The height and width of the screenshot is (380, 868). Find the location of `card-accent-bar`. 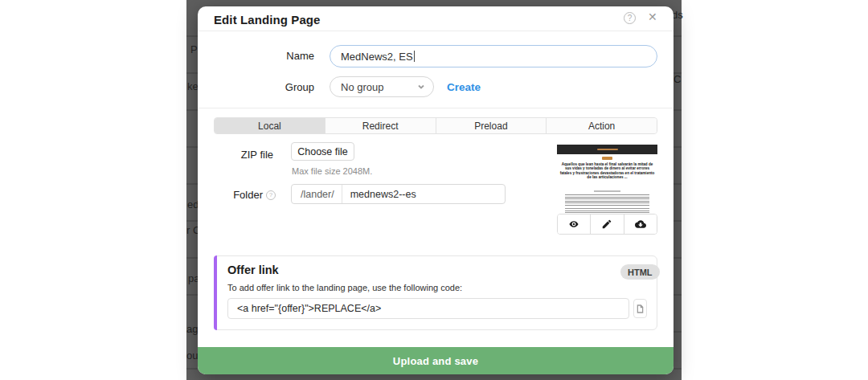

card-accent-bar is located at coordinates (215, 292).